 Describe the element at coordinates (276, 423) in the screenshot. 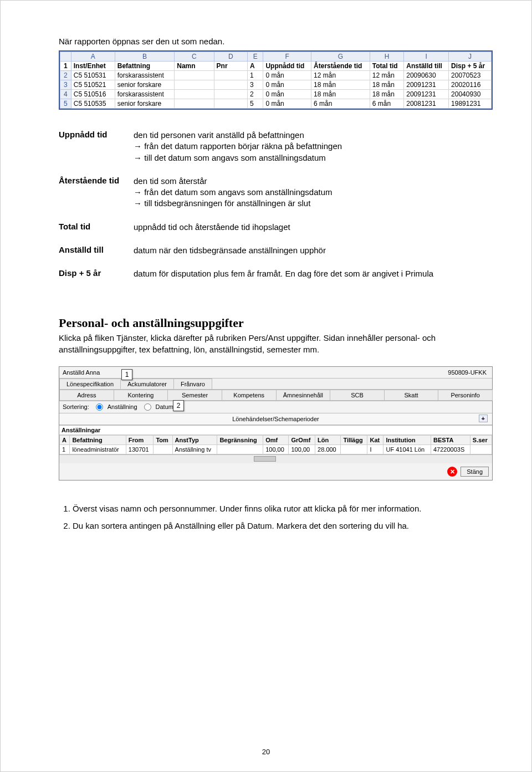

I see `primula-window: 1 Anställd Anna 950809-UFKK Lönespecifik…` at that location.